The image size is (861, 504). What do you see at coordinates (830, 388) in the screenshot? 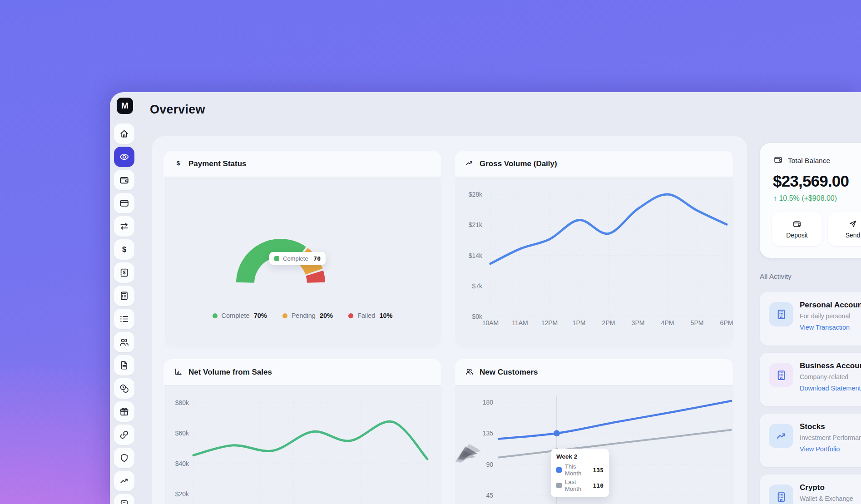
I see `activity-link: Download Statement` at bounding box center [830, 388].